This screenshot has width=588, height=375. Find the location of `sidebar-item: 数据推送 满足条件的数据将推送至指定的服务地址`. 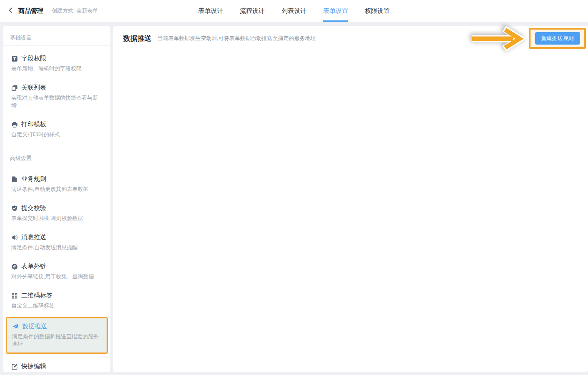

sidebar-item: 数据推送 满足条件的数据将推送至指定的服务地址 is located at coordinates (57, 335).